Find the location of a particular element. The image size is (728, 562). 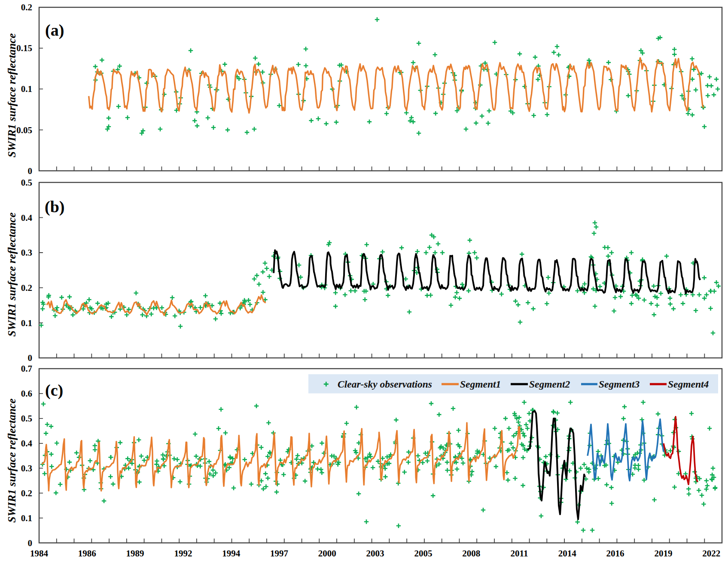

svg-text: 0.6 is located at coordinates (27, 394).